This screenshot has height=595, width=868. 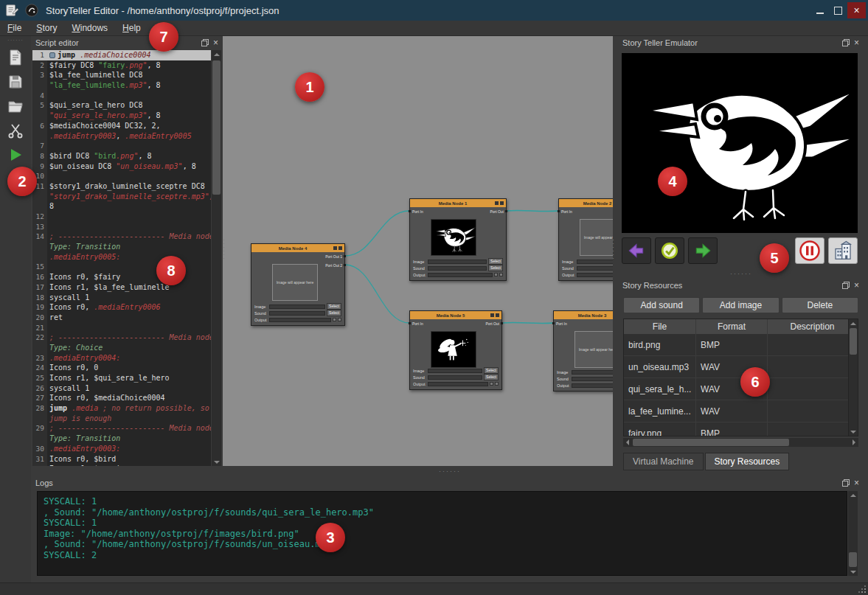 I want to click on validate-button, so click(x=670, y=251).